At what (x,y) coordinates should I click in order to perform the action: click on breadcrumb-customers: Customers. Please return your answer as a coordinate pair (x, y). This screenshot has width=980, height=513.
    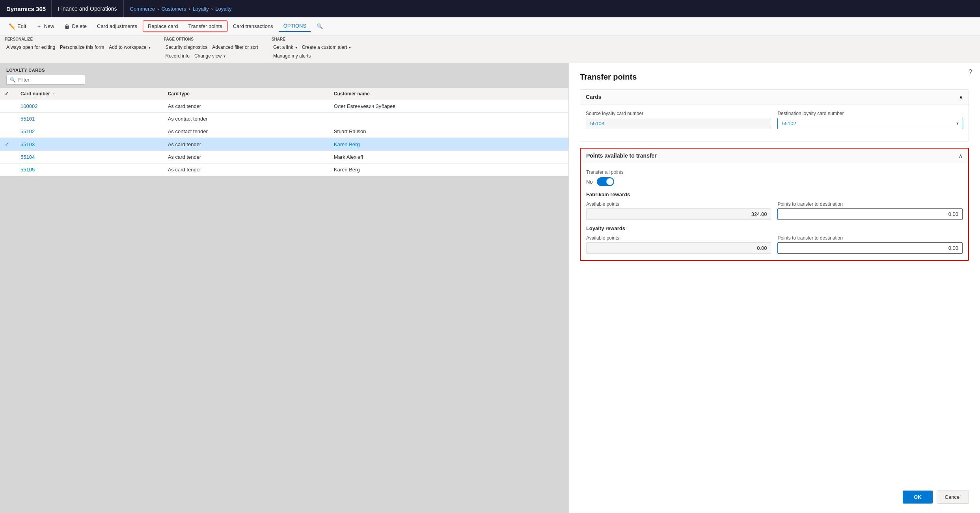
    Looking at the image, I should click on (173, 9).